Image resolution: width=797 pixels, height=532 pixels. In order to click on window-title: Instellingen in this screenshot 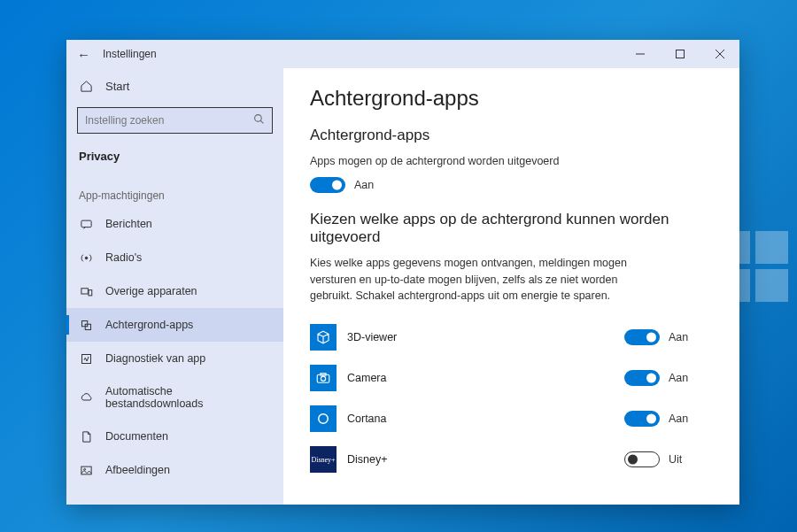, I will do `click(129, 54)`.